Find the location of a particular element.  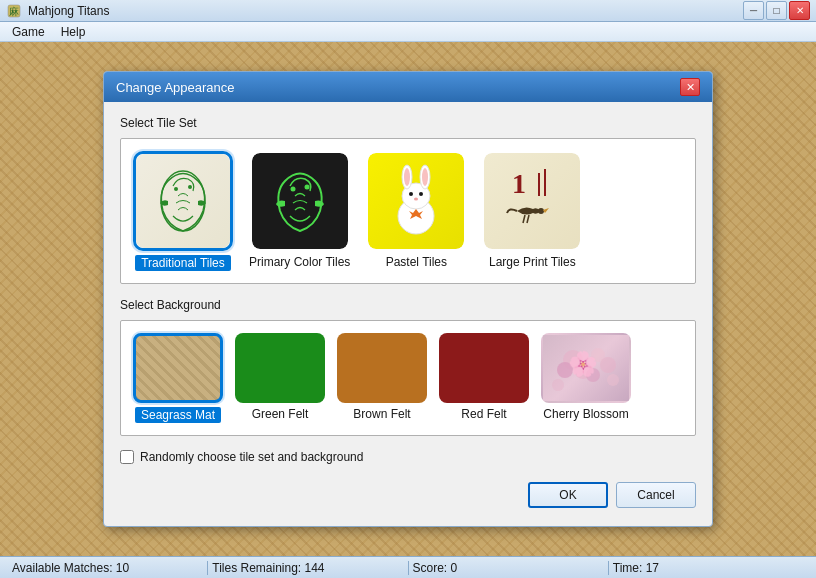

tile-thumb-large: 1 is located at coordinates (532, 201).